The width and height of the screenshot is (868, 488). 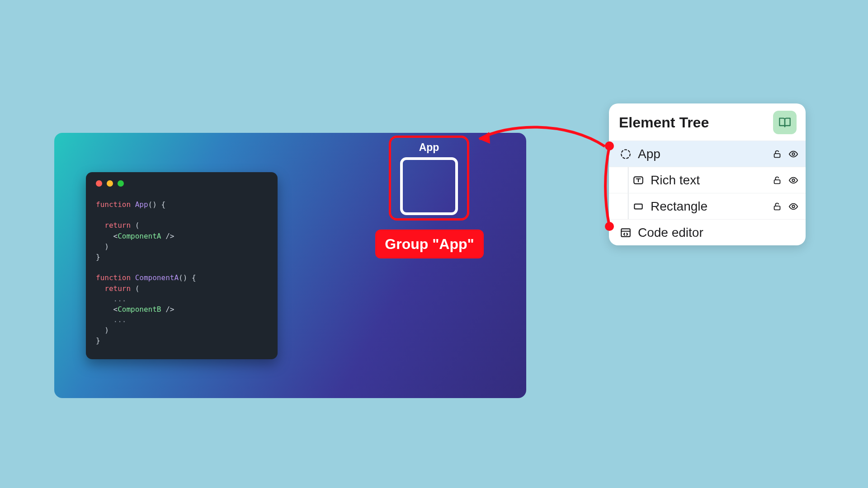 I want to click on code-window-icon, so click(x=626, y=233).